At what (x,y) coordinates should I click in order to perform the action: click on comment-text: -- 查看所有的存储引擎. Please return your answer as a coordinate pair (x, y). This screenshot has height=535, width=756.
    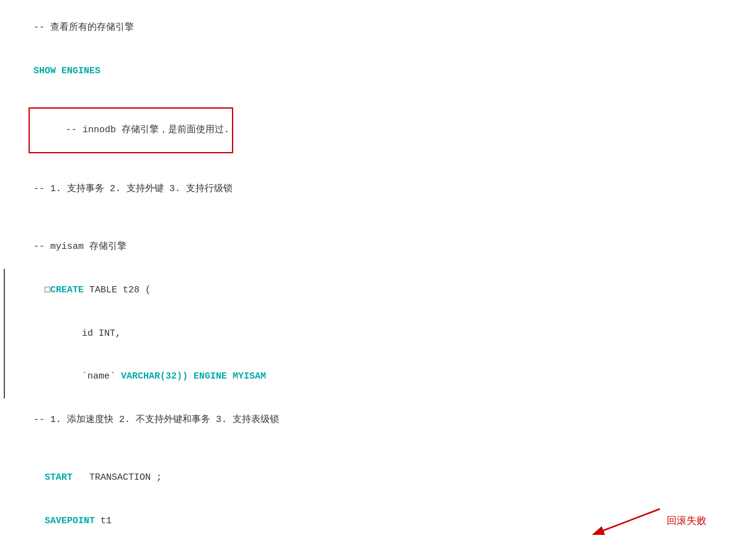
    Looking at the image, I should click on (84, 27).